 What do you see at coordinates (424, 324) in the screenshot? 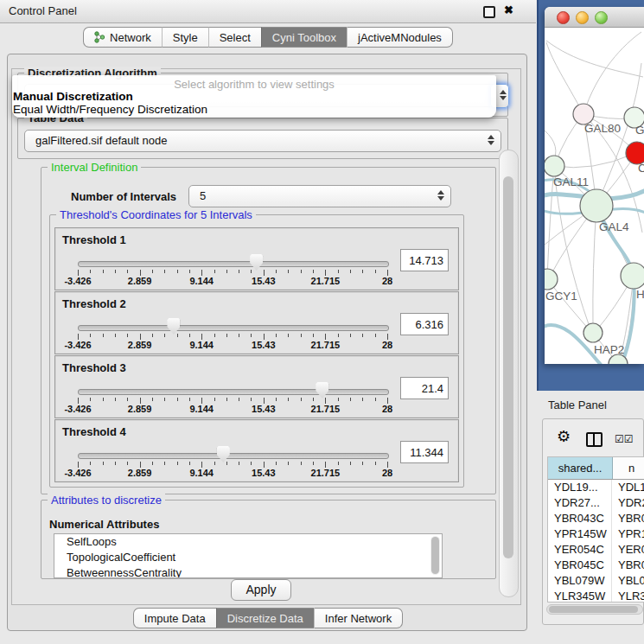
I see `threshold-2-value-field` at bounding box center [424, 324].